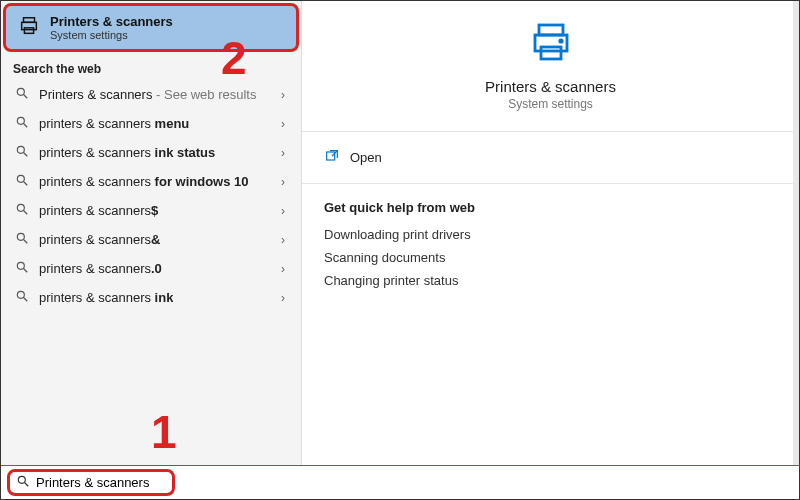 This screenshot has height=500, width=800. Describe the element at coordinates (151, 152) in the screenshot. I see `suggestion-item: printers & scanners ink status›` at that location.